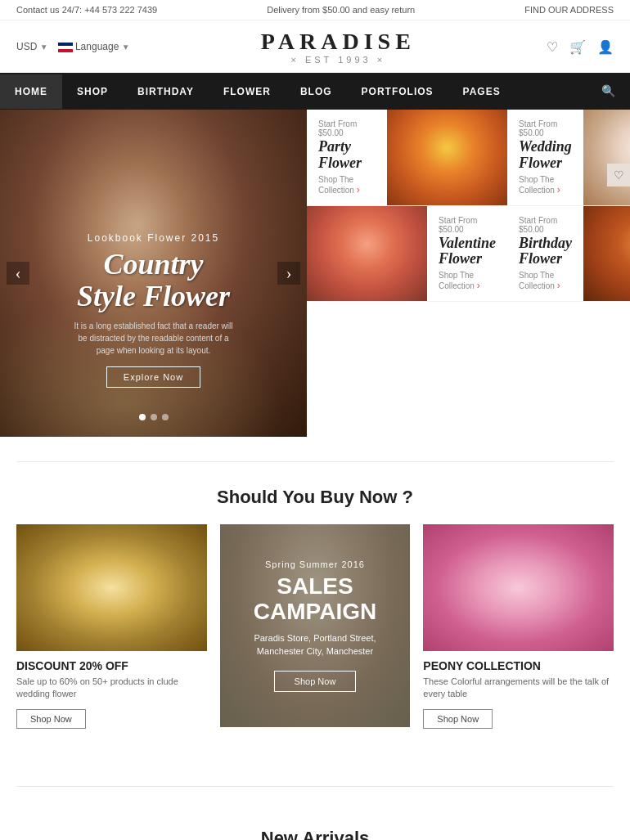  What do you see at coordinates (111, 689) in the screenshot?
I see `discount-desc: Sale up to 60% on 50+ products in clude …` at bounding box center [111, 689].